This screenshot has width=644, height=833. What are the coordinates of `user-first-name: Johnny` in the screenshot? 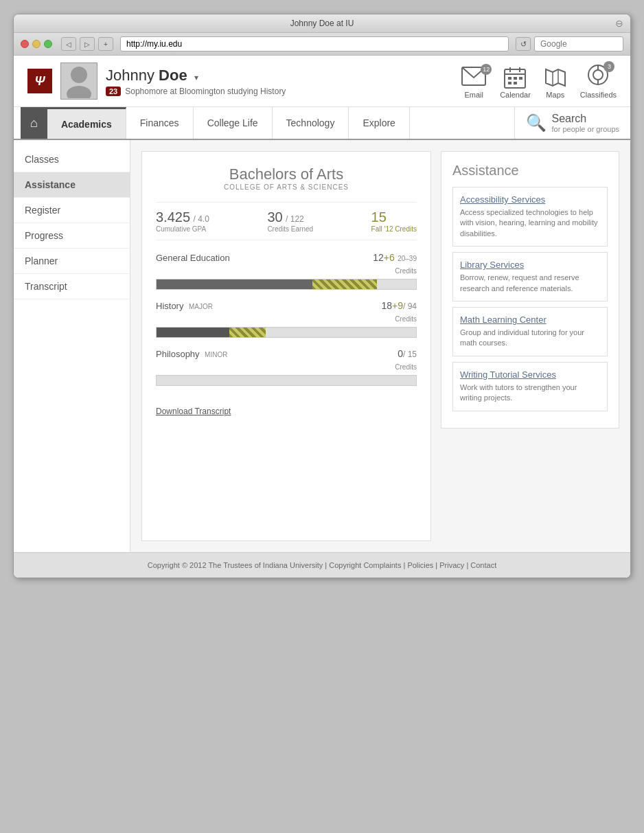 It's located at (130, 76).